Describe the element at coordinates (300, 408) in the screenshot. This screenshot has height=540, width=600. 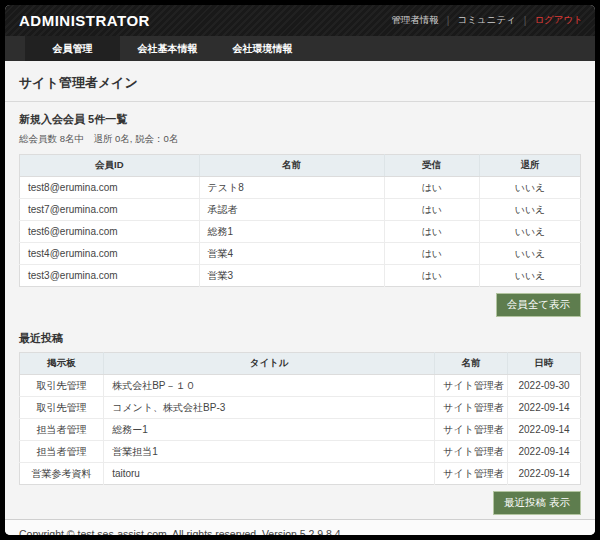
I see `table-row: 取引先管理 コメント、株式会社BP-3 サイト管理者 2022-09-14` at that location.